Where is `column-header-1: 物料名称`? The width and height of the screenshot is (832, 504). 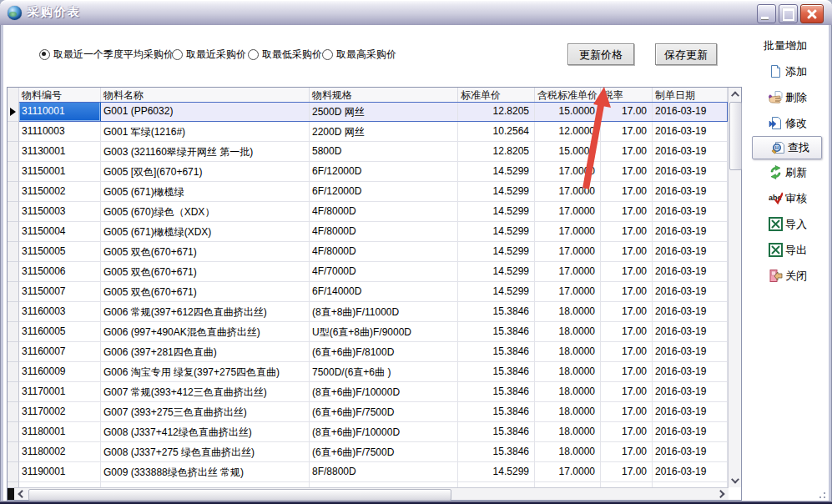
column-header-1: 物料名称 is located at coordinates (205, 95).